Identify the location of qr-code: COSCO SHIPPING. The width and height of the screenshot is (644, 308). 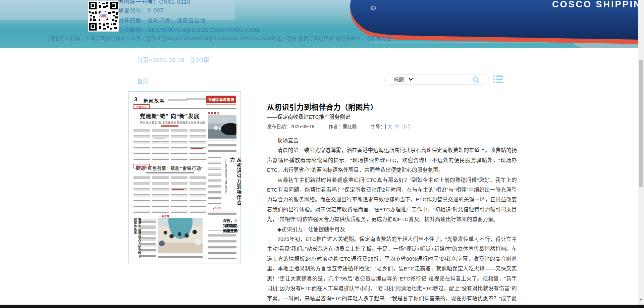
(103, 16).